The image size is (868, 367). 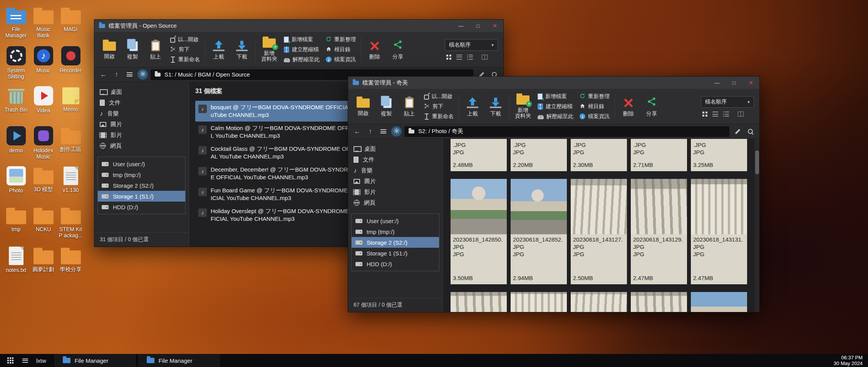 What do you see at coordinates (43, 25) in the screenshot?
I see `desktop-icon: Music Bank` at bounding box center [43, 25].